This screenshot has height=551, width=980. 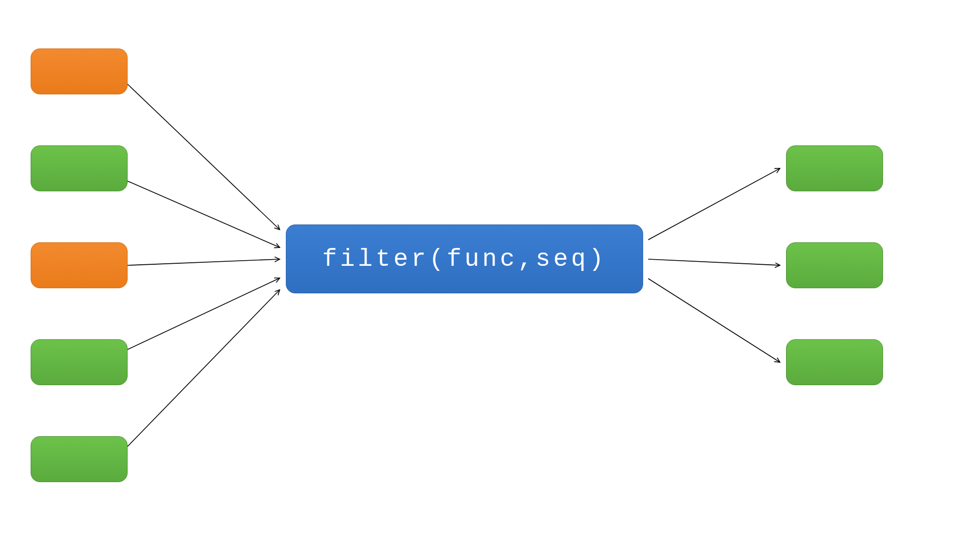 I want to click on filter-function-label: filter(func,seq), so click(x=464, y=259).